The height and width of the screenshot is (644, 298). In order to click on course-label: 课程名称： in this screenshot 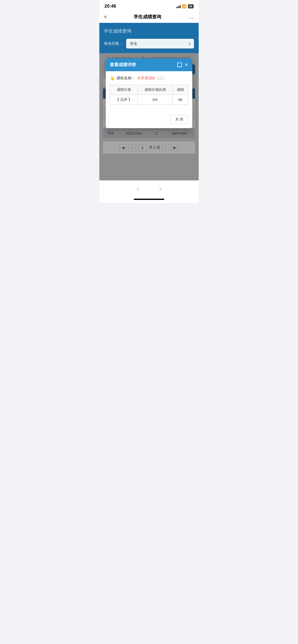, I will do `click(126, 78)`.